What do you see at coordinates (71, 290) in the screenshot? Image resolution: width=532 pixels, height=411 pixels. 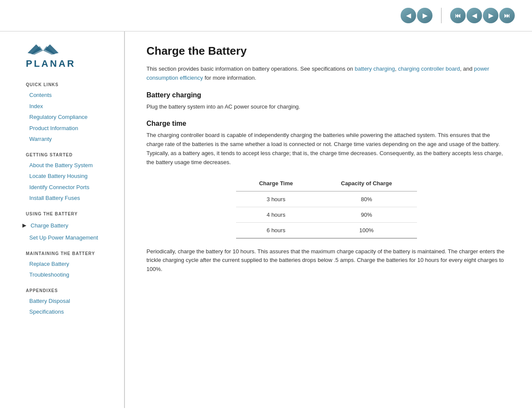 I see `appendixes-label: APPENDIXES` at bounding box center [71, 290].